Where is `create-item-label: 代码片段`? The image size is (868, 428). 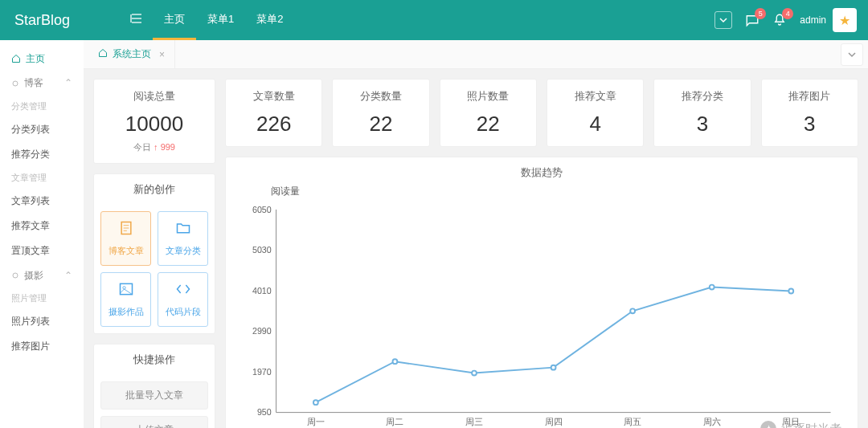 create-item-label: 代码片段 is located at coordinates (183, 312).